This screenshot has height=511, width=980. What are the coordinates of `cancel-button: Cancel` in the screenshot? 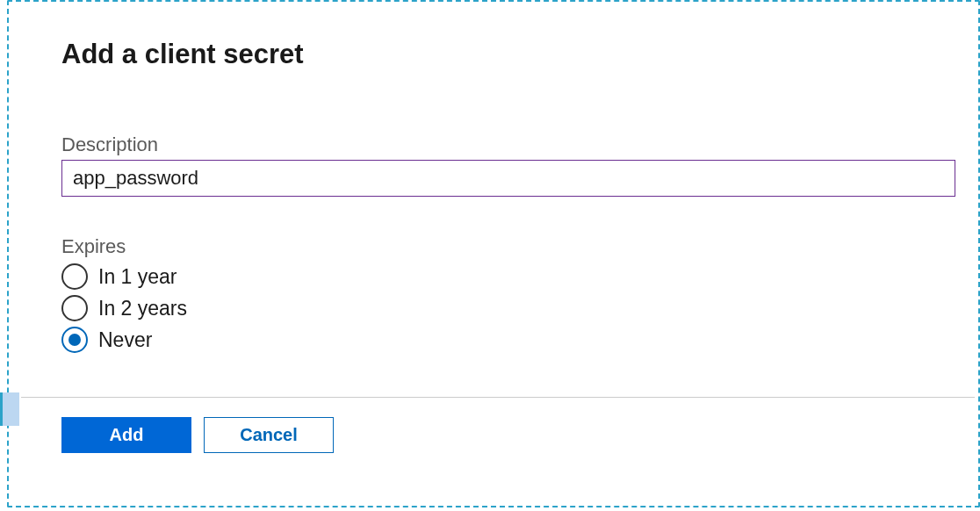 It's located at (269, 435).